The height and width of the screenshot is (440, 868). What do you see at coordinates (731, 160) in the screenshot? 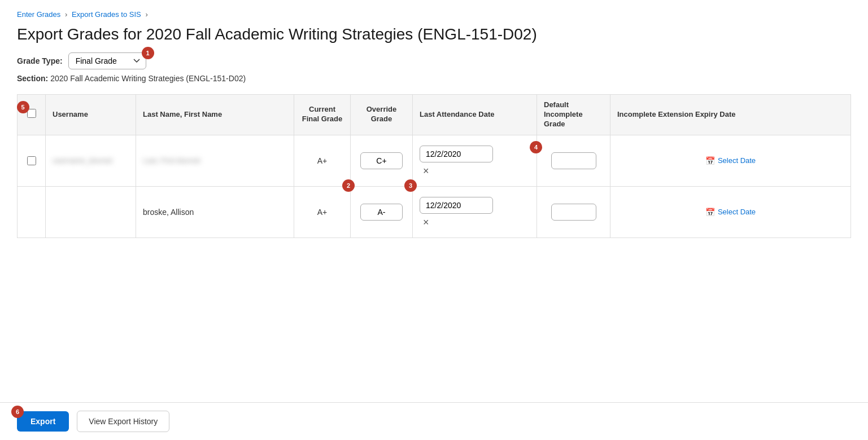
I see `td-expiry-1: 📅 Select Date` at bounding box center [731, 160].